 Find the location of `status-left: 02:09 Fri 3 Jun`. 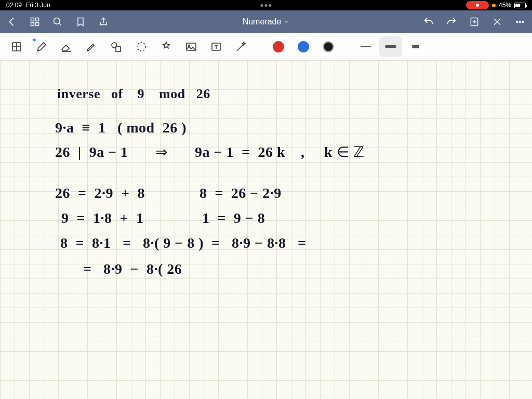

status-left: 02:09 Fri 3 Jun is located at coordinates (28, 5).